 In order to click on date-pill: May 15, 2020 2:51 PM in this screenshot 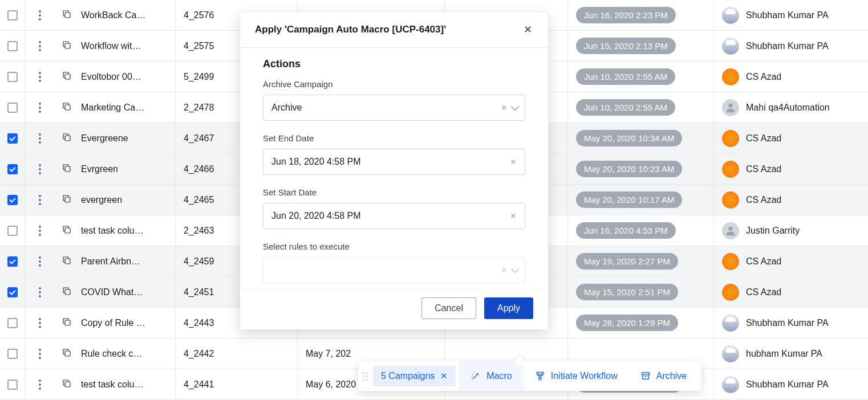, I will do `click(627, 292)`.